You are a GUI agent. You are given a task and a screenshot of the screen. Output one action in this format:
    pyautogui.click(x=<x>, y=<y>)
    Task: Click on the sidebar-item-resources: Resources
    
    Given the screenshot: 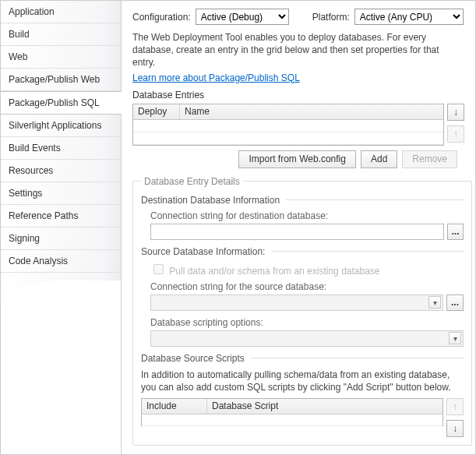 What is the action you would take?
    pyautogui.click(x=61, y=171)
    